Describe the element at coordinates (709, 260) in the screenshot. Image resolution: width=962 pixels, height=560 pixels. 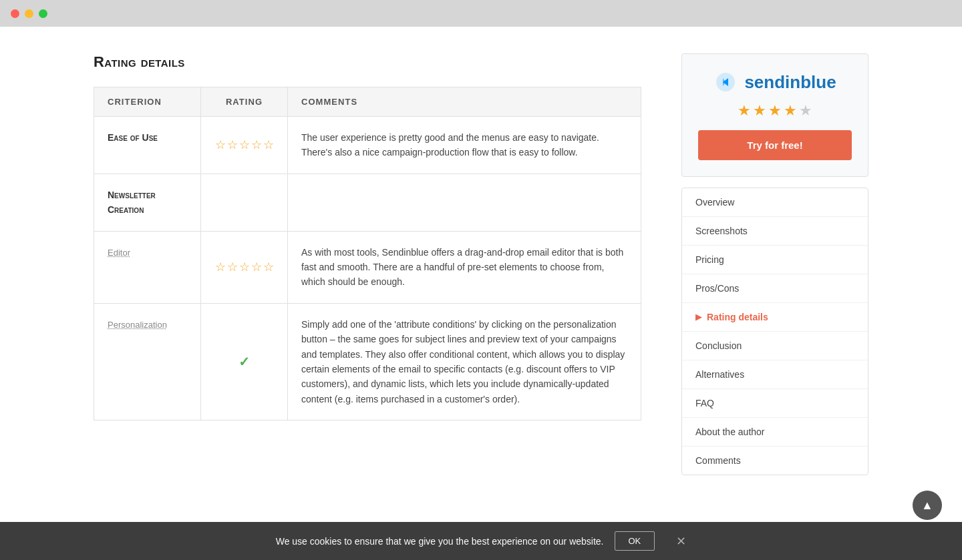
I see `nav-label-pricing: Pricing` at that location.